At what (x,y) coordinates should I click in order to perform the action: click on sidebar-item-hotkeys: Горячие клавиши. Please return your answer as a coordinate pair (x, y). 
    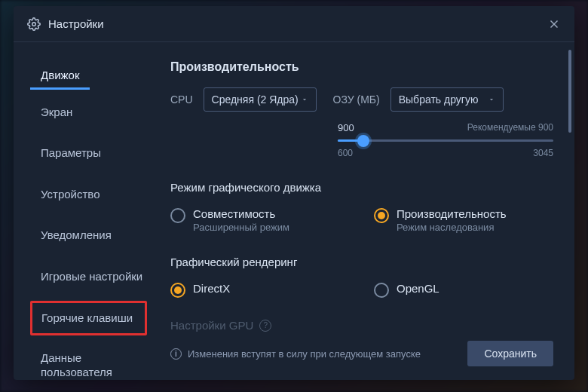
    Looking at the image, I should click on (89, 318).